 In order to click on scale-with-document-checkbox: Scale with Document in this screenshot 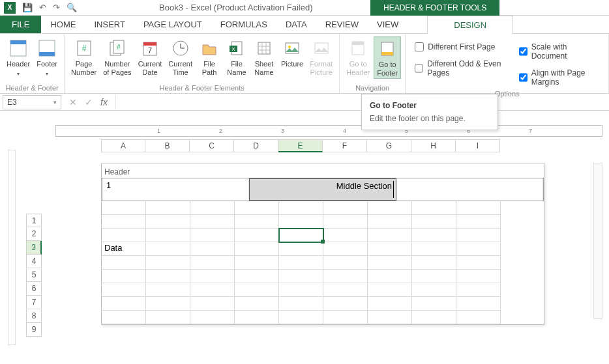, I will do `click(559, 51)`.